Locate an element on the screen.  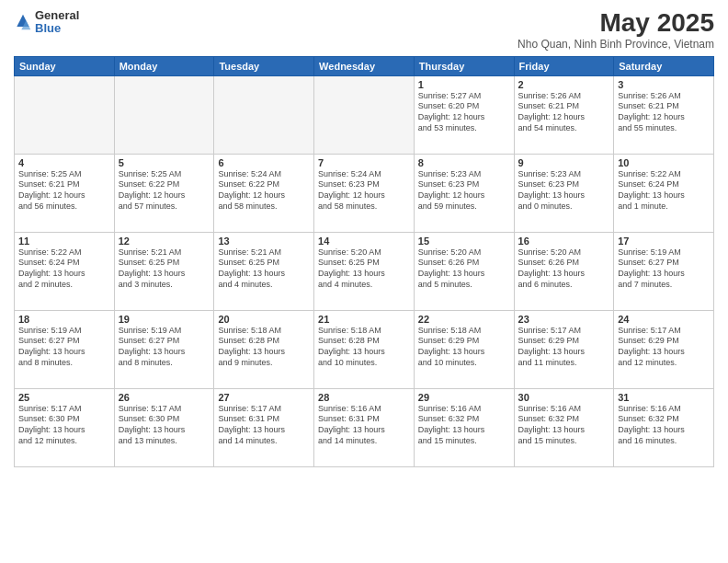
calendar-cell: 30Sunrise: 5:16 AMSunset: 6:32 PMDayligh… is located at coordinates (564, 427).